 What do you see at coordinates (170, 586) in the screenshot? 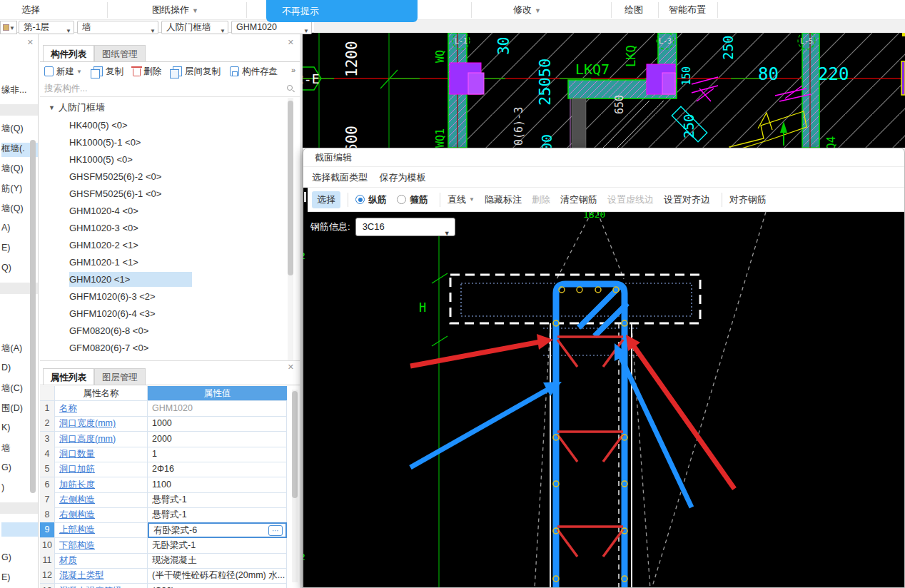
I see `property-row: 13混凝土强度等级(C30)` at bounding box center [170, 586].